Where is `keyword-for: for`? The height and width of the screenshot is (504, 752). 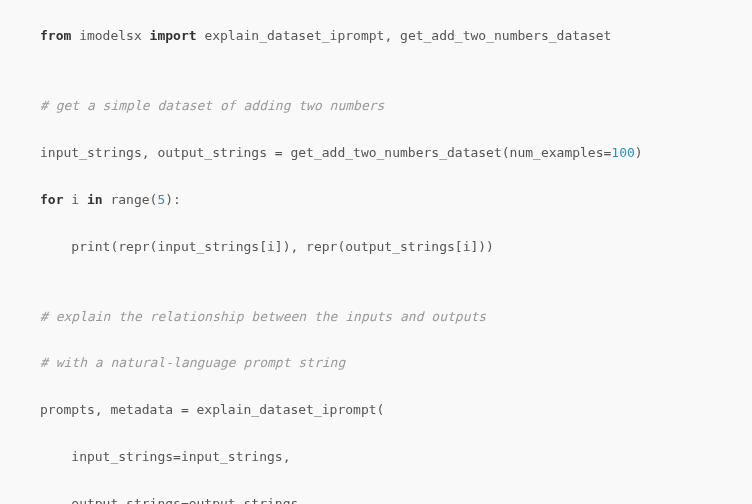 keyword-for: for is located at coordinates (52, 200).